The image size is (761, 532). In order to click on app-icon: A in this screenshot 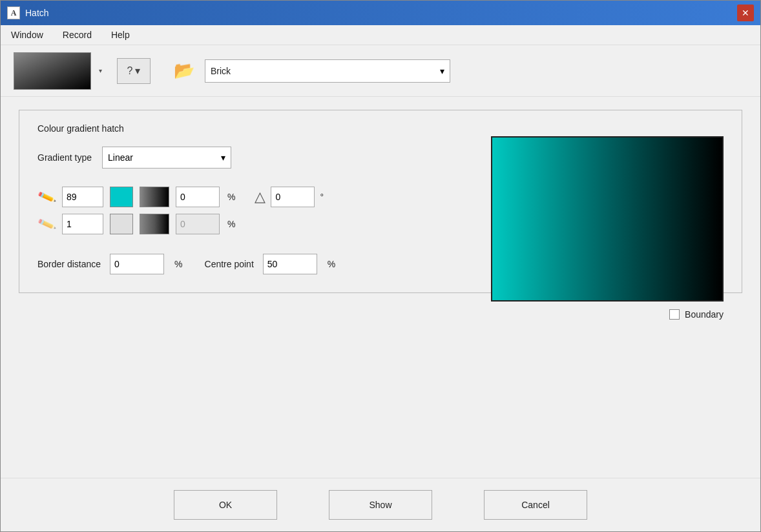, I will do `click(14, 13)`.